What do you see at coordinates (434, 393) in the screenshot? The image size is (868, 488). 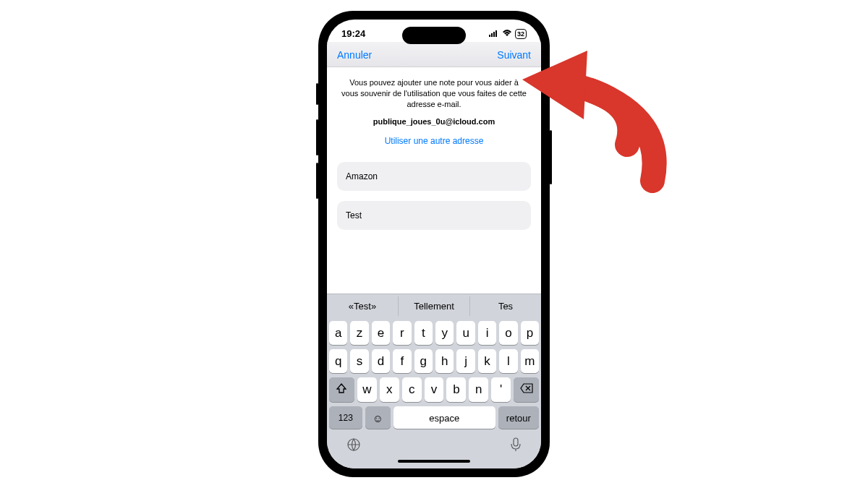 I see `keyboard: azertyuiop qsdfghjklm wxcvbn' 123 ☺ espa…` at bounding box center [434, 393].